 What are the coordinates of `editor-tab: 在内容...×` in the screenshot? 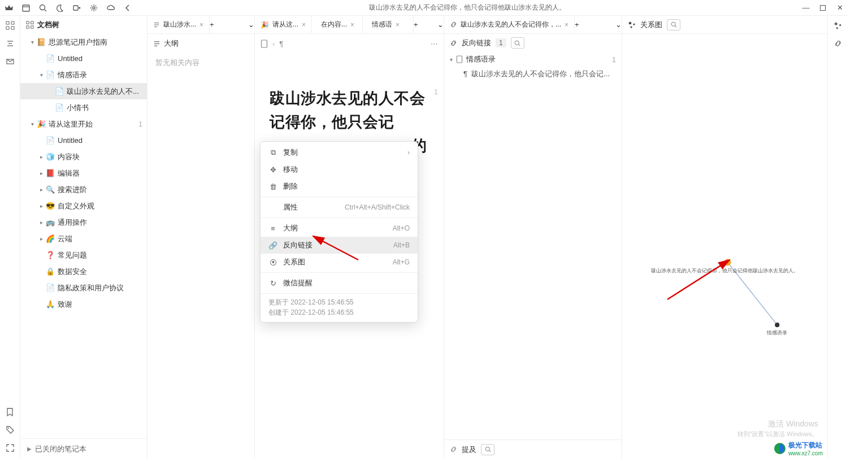 It's located at (337, 25).